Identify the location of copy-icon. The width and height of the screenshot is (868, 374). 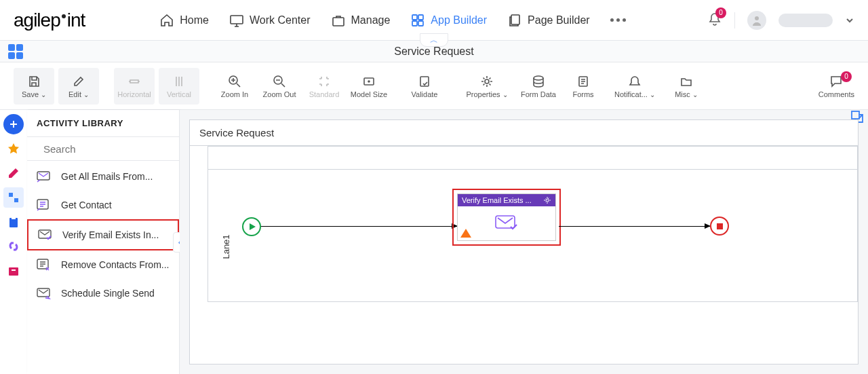
(515, 20).